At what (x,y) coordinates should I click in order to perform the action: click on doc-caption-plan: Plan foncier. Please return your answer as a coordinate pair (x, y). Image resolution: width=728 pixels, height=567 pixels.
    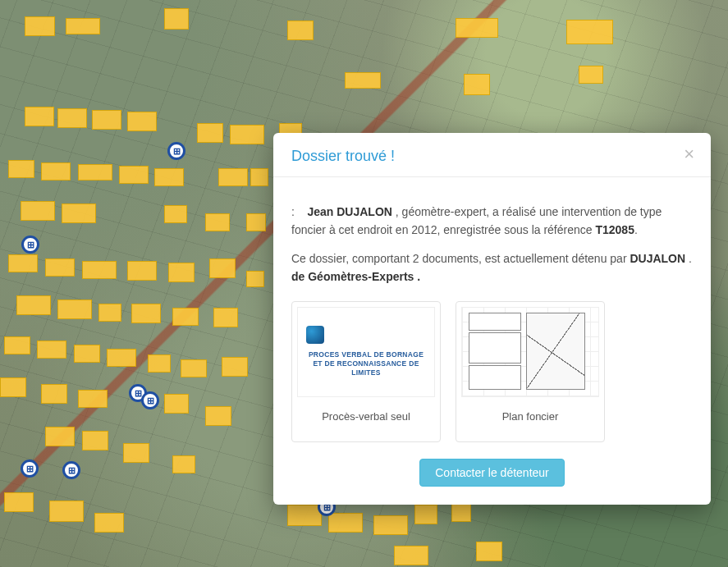
    Looking at the image, I should click on (530, 417).